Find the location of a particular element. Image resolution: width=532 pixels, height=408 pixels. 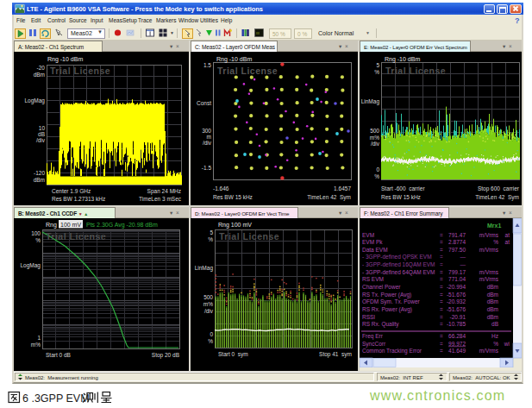

svg-text: SyncCorr is located at coordinates (374, 344).